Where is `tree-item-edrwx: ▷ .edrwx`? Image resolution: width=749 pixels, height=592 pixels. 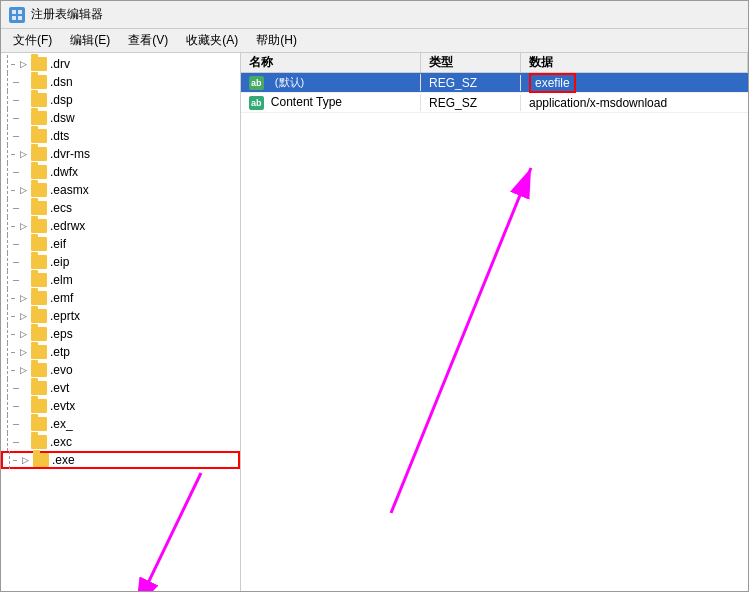 tree-item-edrwx: ▷ .edrwx is located at coordinates (120, 226).